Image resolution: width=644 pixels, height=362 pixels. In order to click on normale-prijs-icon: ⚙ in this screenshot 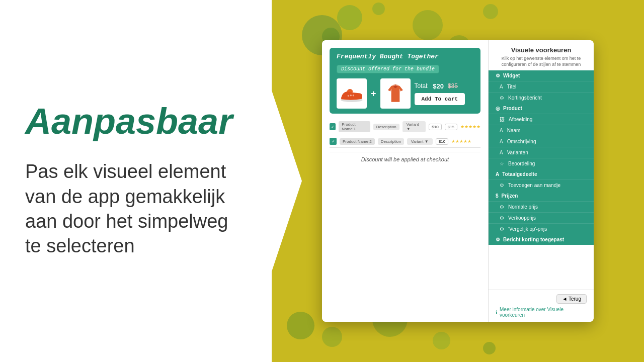, I will do `click(502, 207)`.